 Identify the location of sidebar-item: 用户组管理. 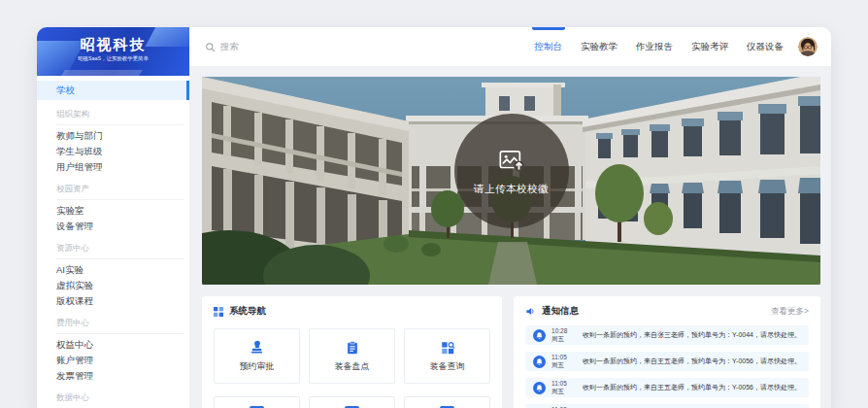
(113, 167).